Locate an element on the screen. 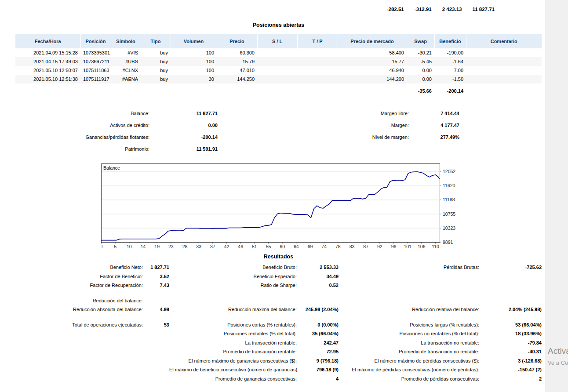 The height and width of the screenshot is (392, 568). results-row: Factor de Recuperación:7.43Ratio de Shar… is located at coordinates (279, 286).